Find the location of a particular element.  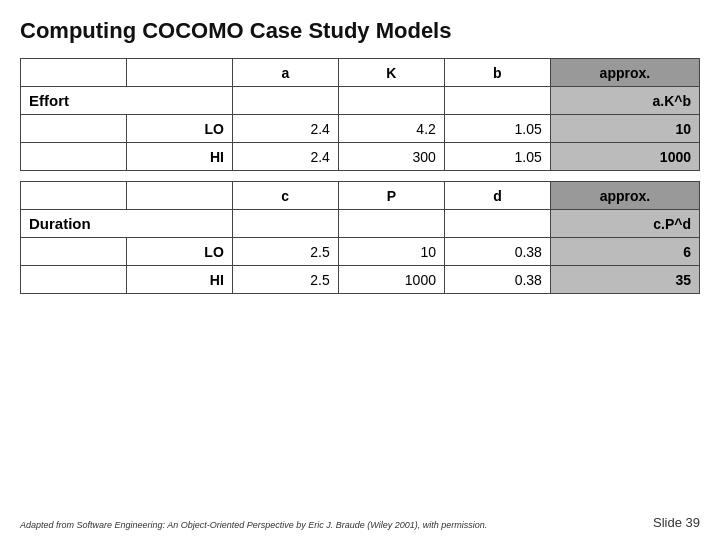

effort-col-a: a is located at coordinates (285, 73).